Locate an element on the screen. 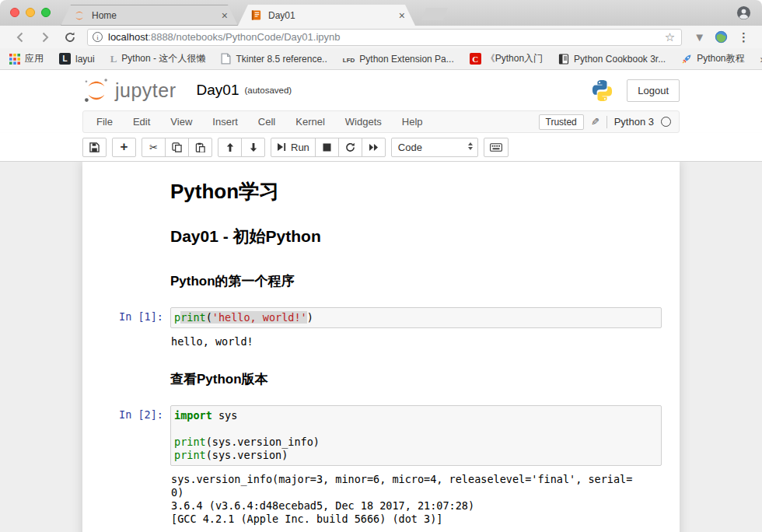  back-icon is located at coordinates (20, 37).